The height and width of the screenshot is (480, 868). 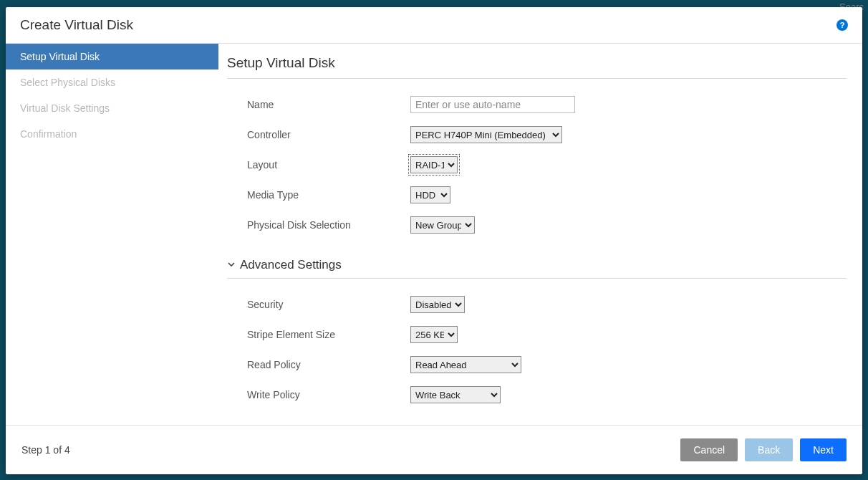 What do you see at coordinates (329, 135) in the screenshot?
I see `label-controller: Controller` at bounding box center [329, 135].